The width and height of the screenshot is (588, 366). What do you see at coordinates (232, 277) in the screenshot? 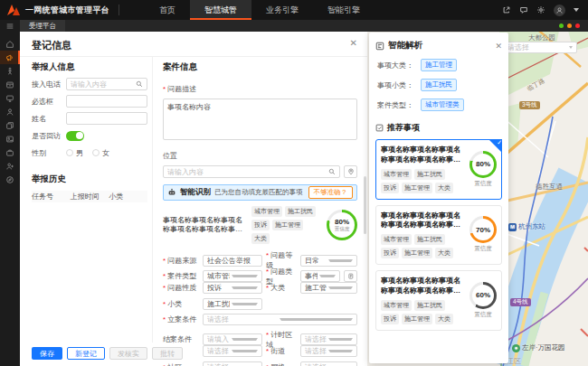
I see `select-1-0: 城市管理类` at bounding box center [232, 277].